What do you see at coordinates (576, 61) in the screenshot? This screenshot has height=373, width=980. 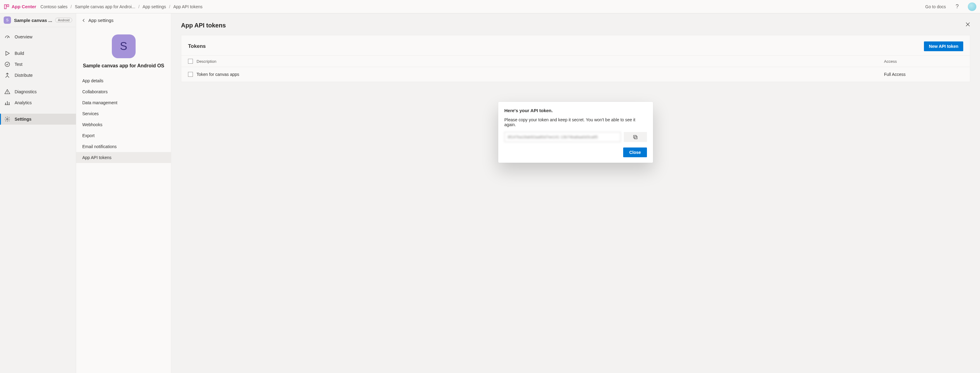 I see `tokens-table-header: Description Access` at bounding box center [576, 61].